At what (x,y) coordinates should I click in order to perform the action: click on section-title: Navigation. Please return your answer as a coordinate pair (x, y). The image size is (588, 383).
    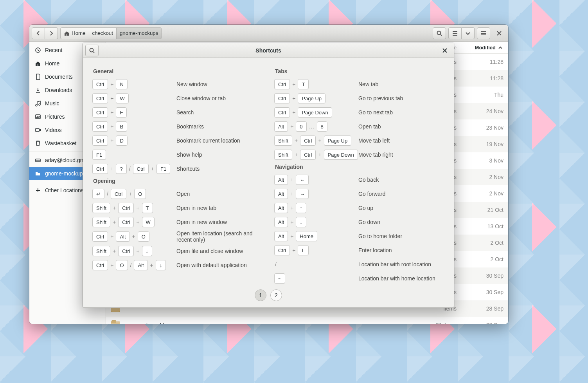
    Looking at the image, I should click on (360, 167).